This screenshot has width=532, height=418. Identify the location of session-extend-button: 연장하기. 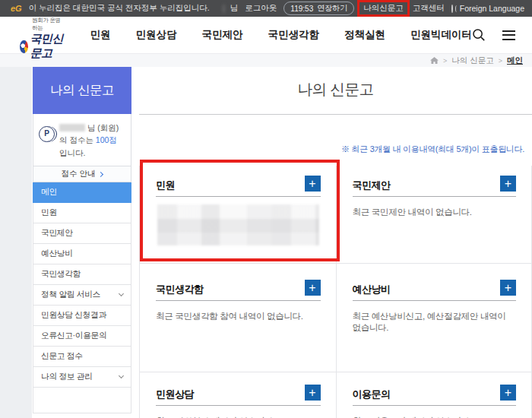
(332, 8).